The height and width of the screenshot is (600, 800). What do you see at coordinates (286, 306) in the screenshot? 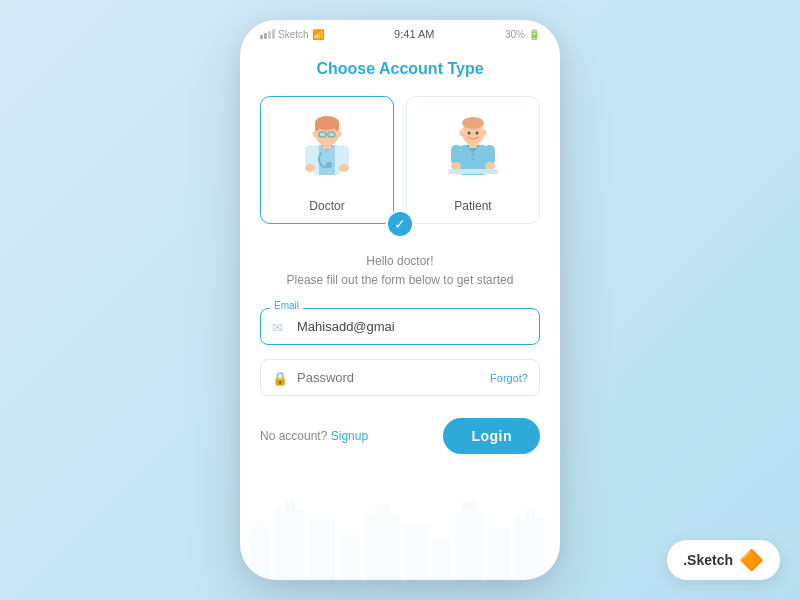
I see `email-label: Email` at bounding box center [286, 306].